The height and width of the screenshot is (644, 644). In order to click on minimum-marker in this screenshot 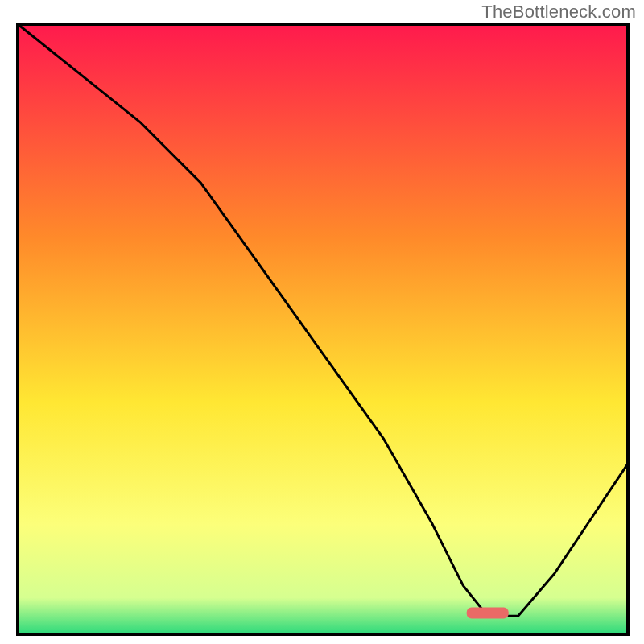, I will do `click(488, 613)`.